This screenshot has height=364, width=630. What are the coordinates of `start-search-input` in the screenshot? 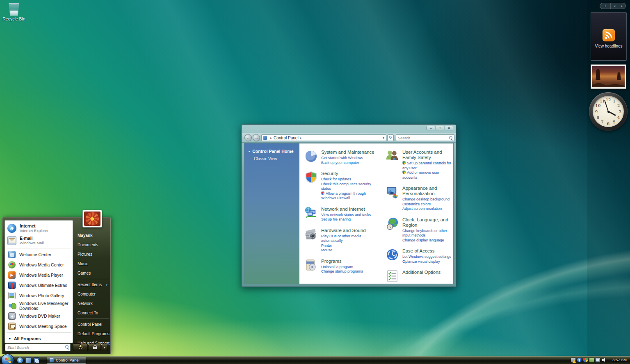 It's located at (34, 348).